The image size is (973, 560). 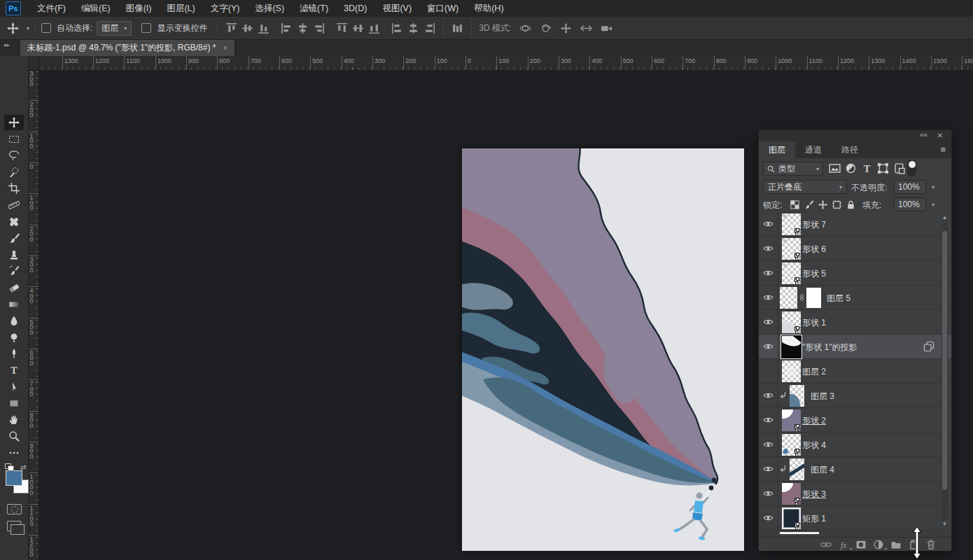 I want to click on menu-item: 3D(D), so click(x=356, y=8).